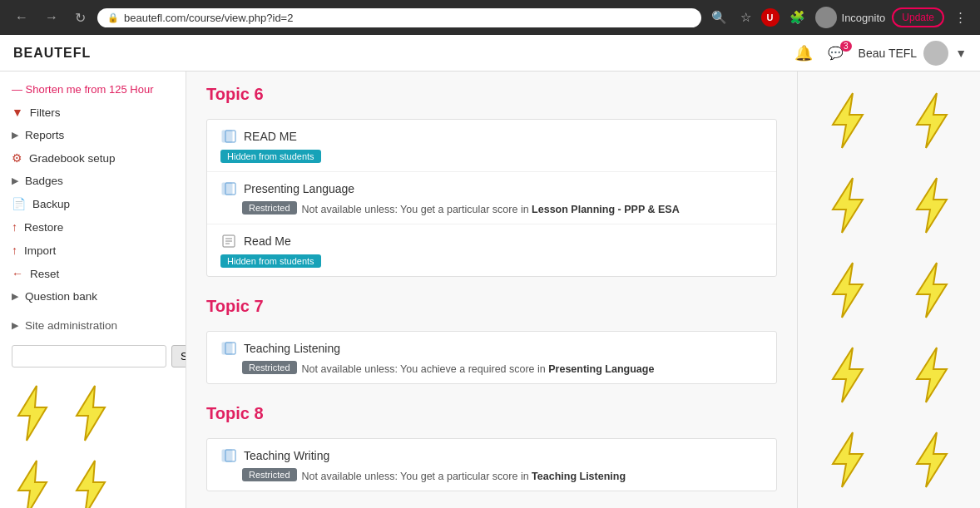 This screenshot has width=980, height=508. What do you see at coordinates (913, 53) in the screenshot?
I see `user-info: Beau TEFL ▼` at bounding box center [913, 53].